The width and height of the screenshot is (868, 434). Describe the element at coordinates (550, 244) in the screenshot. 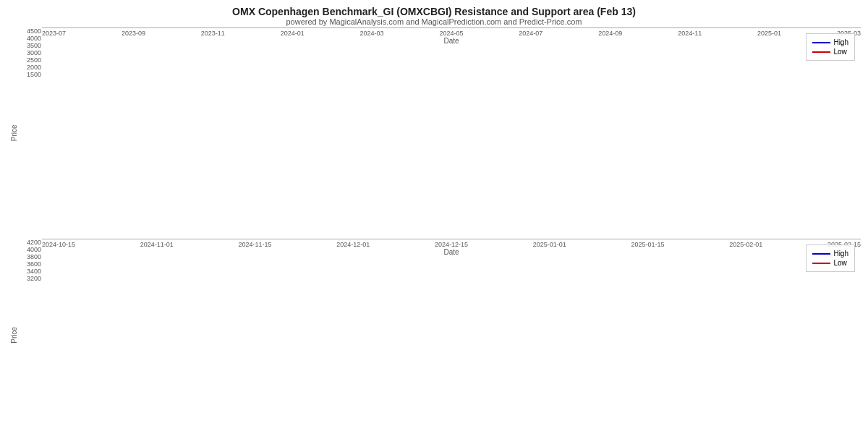

I see `x-tick: 2025-01-01` at that location.